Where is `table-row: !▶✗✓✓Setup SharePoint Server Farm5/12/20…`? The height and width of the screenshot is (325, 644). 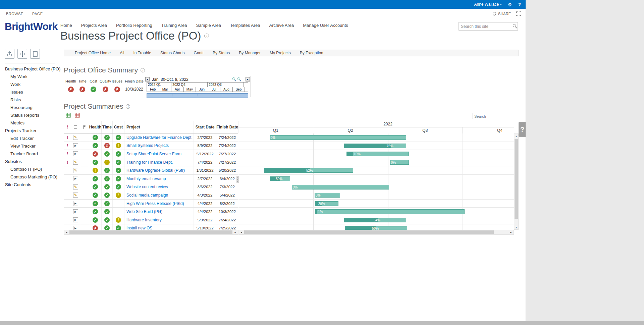
table-row: !▶✗✓✓Setup SharePoint Server Farm5/12/20… is located at coordinates (151, 154).